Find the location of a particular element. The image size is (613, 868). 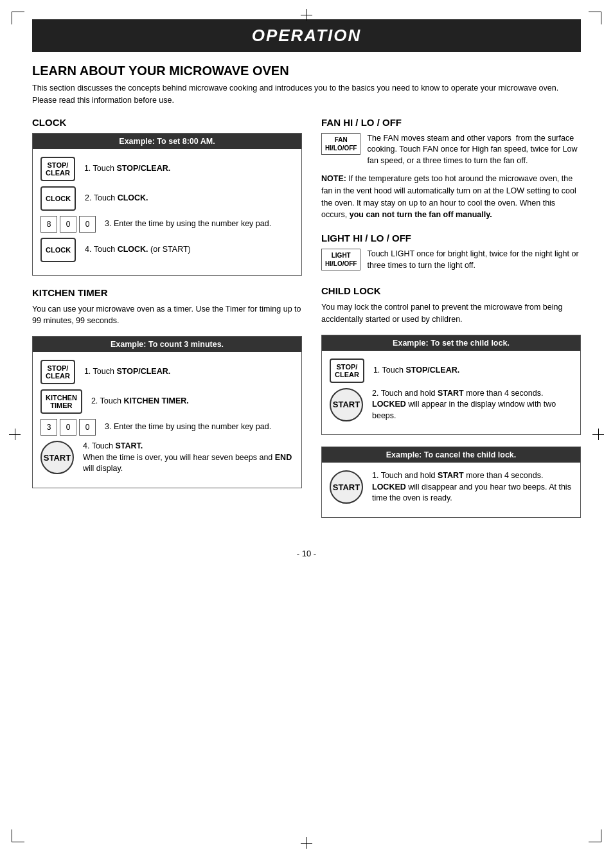

start-key-1: START is located at coordinates (57, 457).